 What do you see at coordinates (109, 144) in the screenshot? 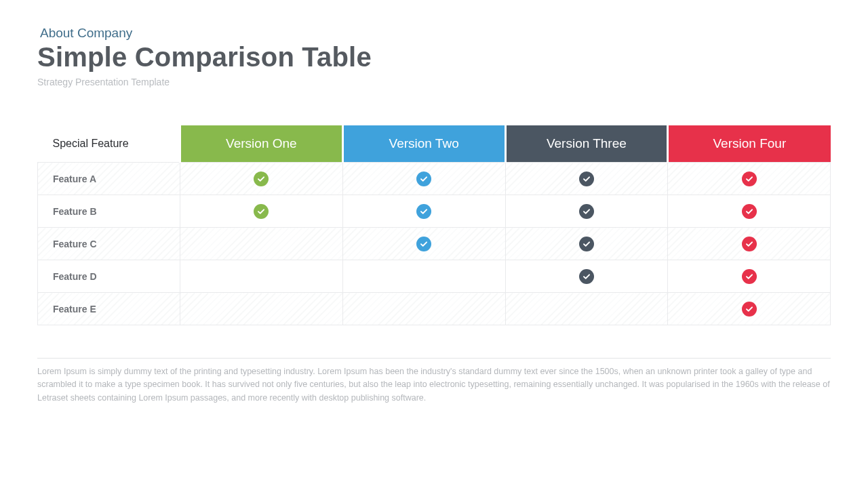
I see `feature-column-header: Special Feature` at bounding box center [109, 144].